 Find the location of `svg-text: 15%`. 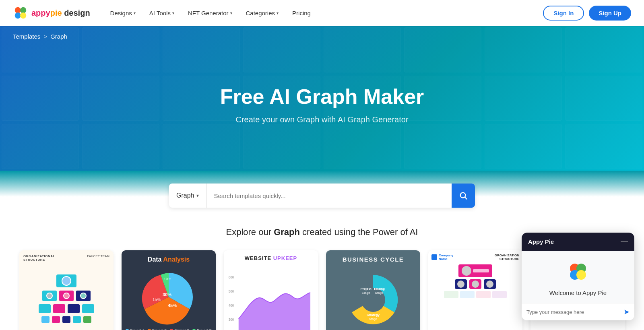

svg-text: 15% is located at coordinates (157, 299).